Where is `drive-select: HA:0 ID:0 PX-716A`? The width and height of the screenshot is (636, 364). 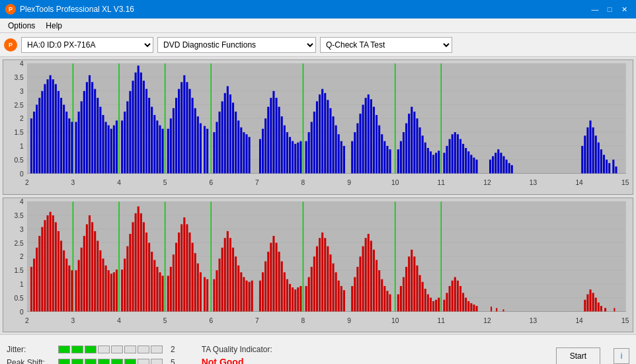
drive-select: HA:0 ID:0 PX-716A is located at coordinates (87, 45).